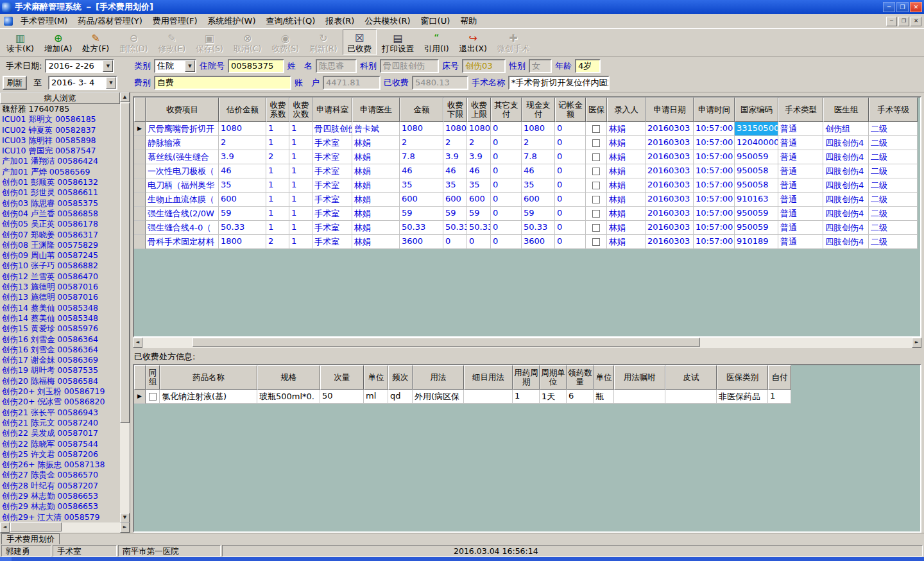  Describe the element at coordinates (388, 21) in the screenshot. I see `menu-item: 公共模块(R)` at that location.